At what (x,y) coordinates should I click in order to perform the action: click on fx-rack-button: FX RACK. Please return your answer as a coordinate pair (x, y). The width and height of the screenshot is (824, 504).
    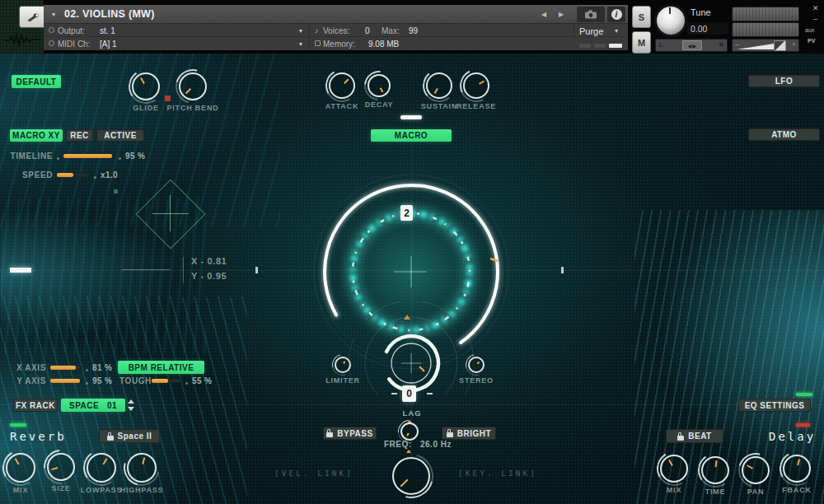
    Looking at the image, I should click on (35, 405).